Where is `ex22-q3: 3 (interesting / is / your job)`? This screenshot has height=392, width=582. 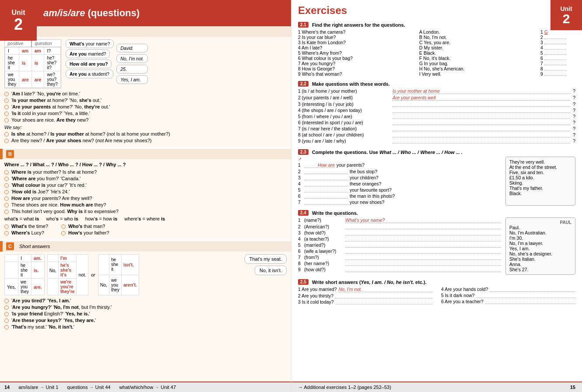
ex22-q3: 3 (interesting / is / your job) is located at coordinates (344, 104).